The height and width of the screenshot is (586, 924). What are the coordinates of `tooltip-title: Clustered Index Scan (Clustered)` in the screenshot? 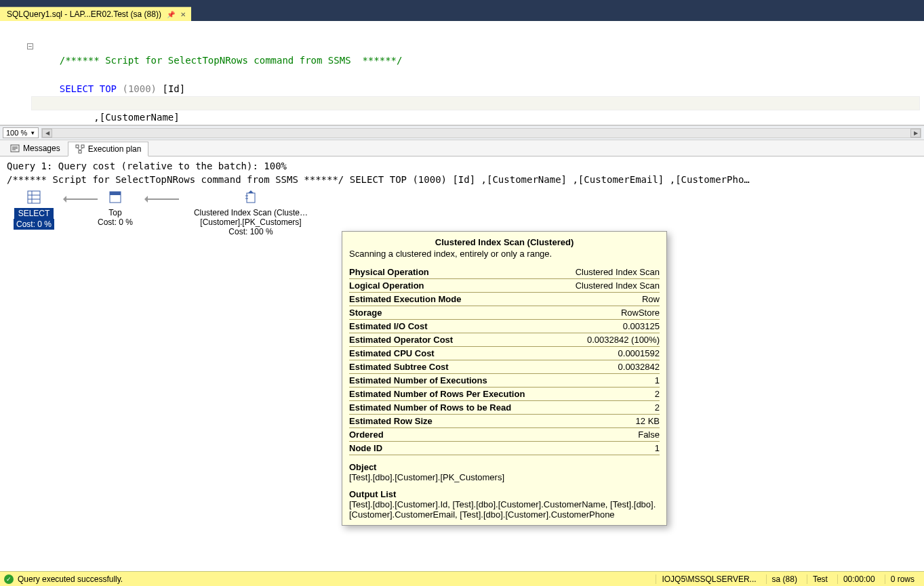 It's located at (504, 243).